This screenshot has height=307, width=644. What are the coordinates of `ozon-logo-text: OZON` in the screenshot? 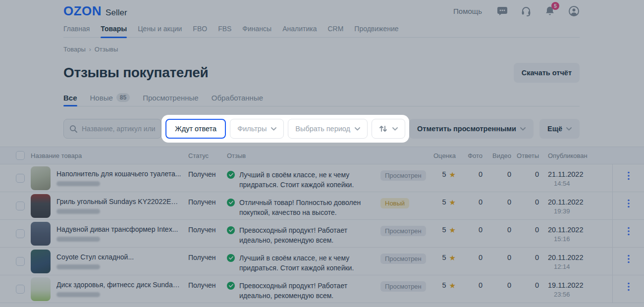 It's located at (82, 11).